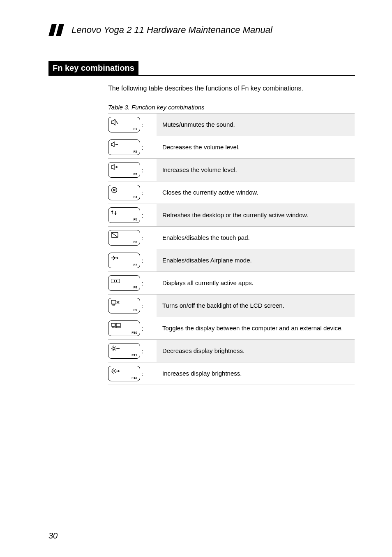 Image resolution: width=392 pixels, height=557 pixels. Describe the element at coordinates (202, 68) in the screenshot. I see `section-heading-wrapper: Fn key combinations` at that location.